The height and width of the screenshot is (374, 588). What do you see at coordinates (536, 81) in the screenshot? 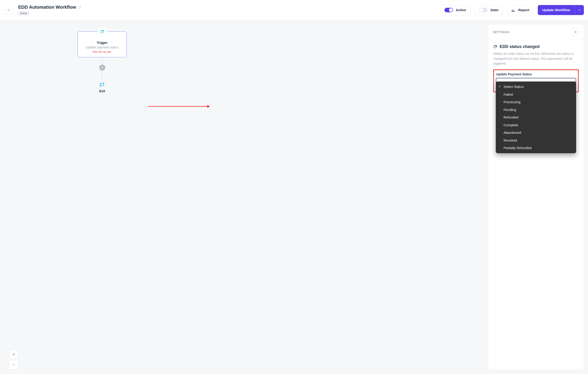
I see `annotation-highlight: Update Payment Status Select StatusFaile…` at bounding box center [536, 81].